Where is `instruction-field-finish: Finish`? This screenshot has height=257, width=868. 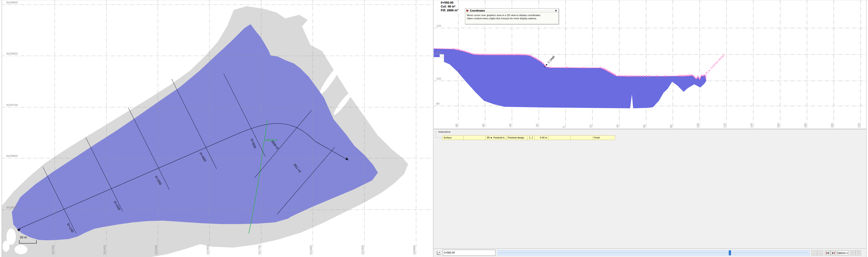
instruction-field-finish: Finish is located at coordinates (604, 138).